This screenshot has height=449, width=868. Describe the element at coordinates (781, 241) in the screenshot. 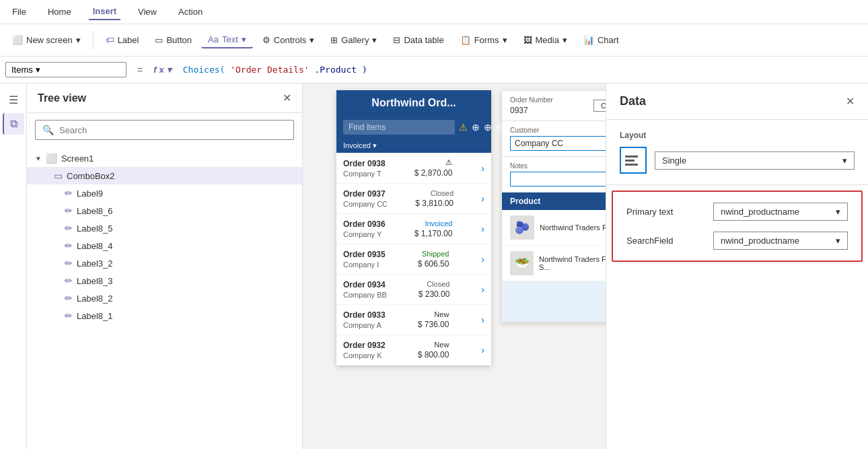

I see `search-field-dropdown: nwind_productname ▾` at that location.